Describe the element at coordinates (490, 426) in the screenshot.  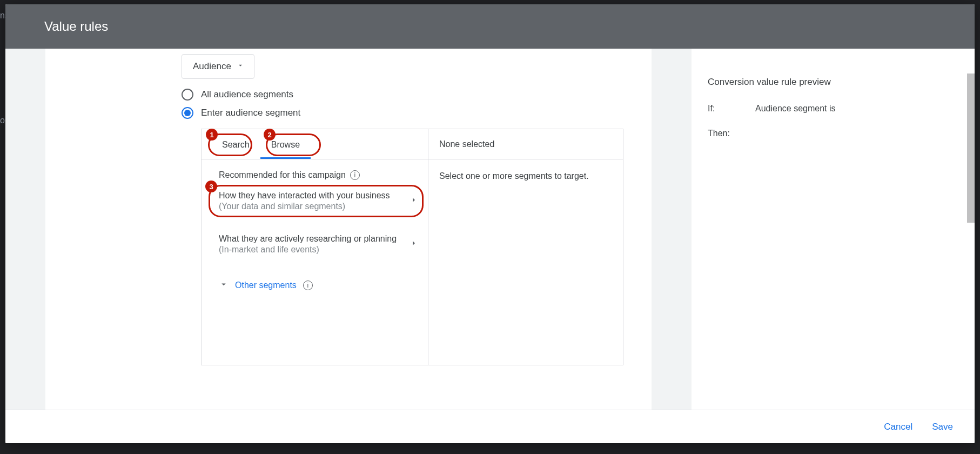
I see `modal-footer: Cancel Save` at that location.